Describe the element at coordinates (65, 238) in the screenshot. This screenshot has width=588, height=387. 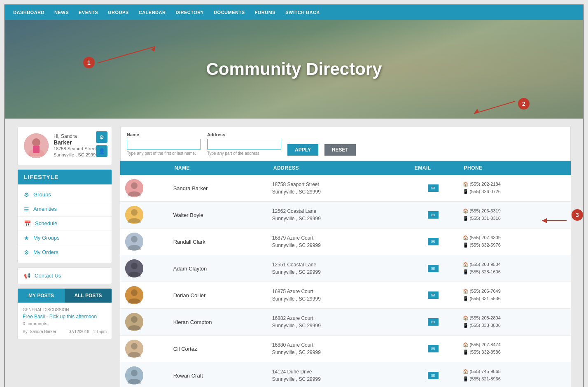
I see `lifestyle-my-groups: ★ My Groups` at that location.